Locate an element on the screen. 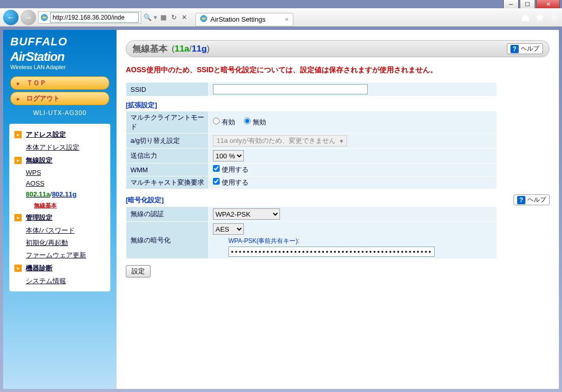 This screenshot has width=562, height=392. help-button: ?ヘルプ is located at coordinates (525, 48).